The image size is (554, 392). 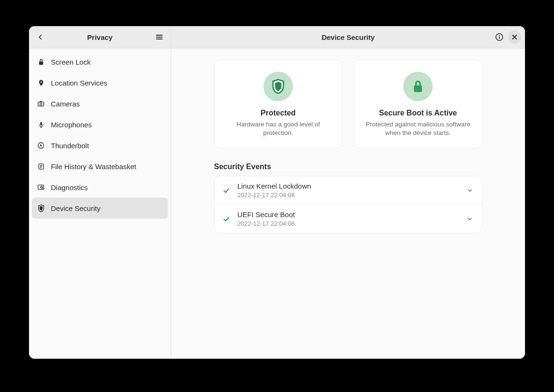 What do you see at coordinates (100, 187) in the screenshot?
I see `sidebar-item-diagnostics: Diagnostics` at bounding box center [100, 187].